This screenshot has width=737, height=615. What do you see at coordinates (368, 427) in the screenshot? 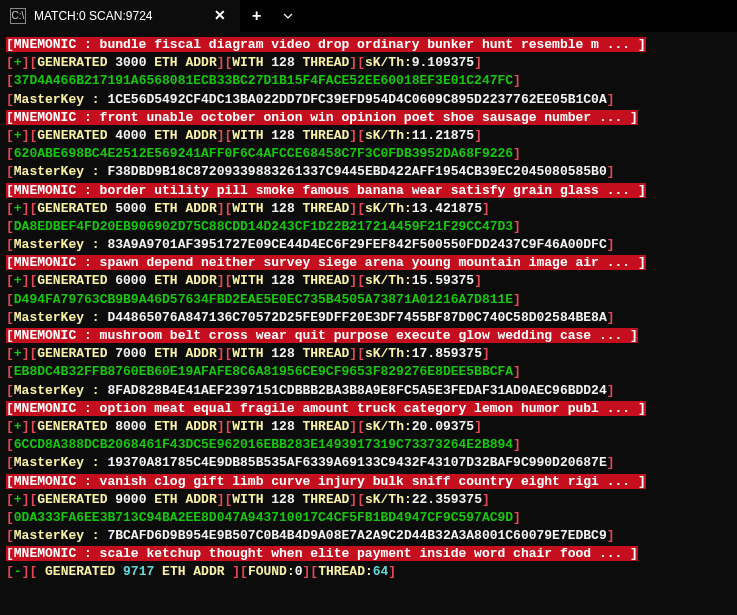
I see `terminal-line: [+][GENERATED 8000 ETH ADDR][WITH 128 TH…` at bounding box center [368, 427].